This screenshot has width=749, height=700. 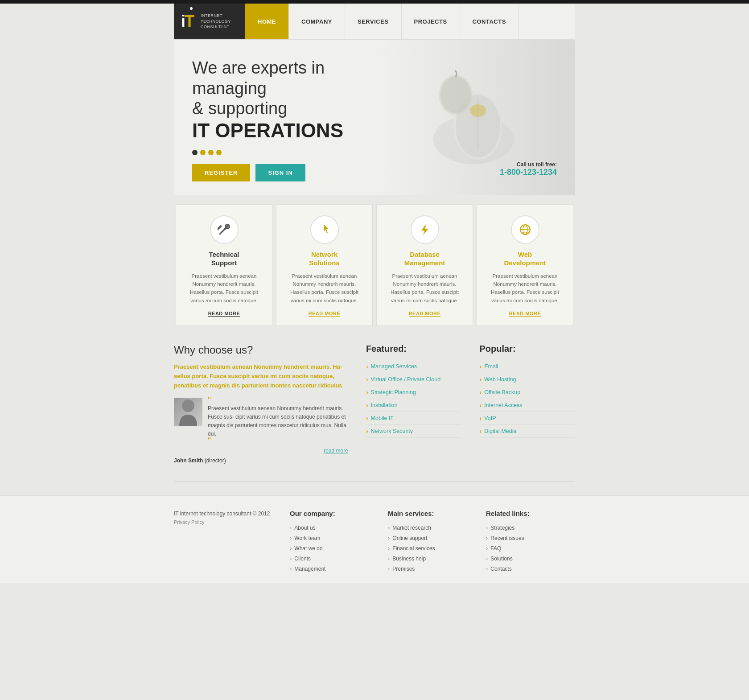 I want to click on service-card-0: TechnicalSupport Praesent vestibulum aen…, so click(x=224, y=265).